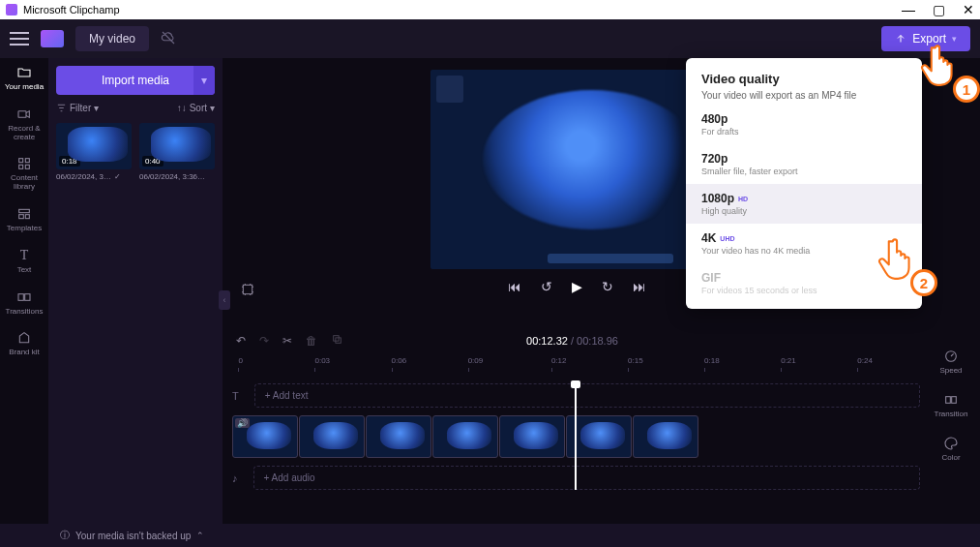 The width and height of the screenshot is (980, 547). Describe the element at coordinates (19, 39) in the screenshot. I see `menu-button` at that location.